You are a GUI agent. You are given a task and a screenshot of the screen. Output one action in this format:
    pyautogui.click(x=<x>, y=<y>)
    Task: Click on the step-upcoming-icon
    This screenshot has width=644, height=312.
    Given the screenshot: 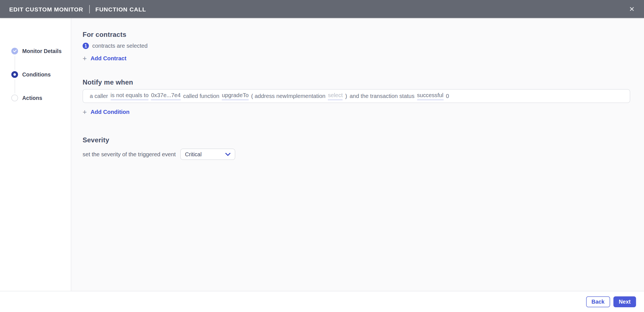 What is the action you would take?
    pyautogui.click(x=15, y=98)
    